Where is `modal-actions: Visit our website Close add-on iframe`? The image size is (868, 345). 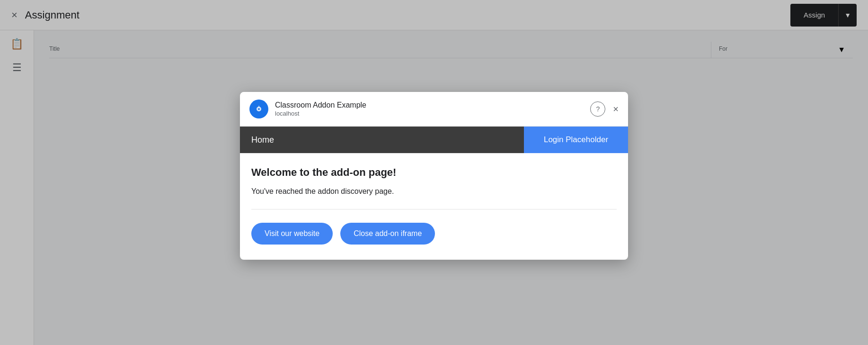 modal-actions: Visit our website Close add-on iframe is located at coordinates (434, 234).